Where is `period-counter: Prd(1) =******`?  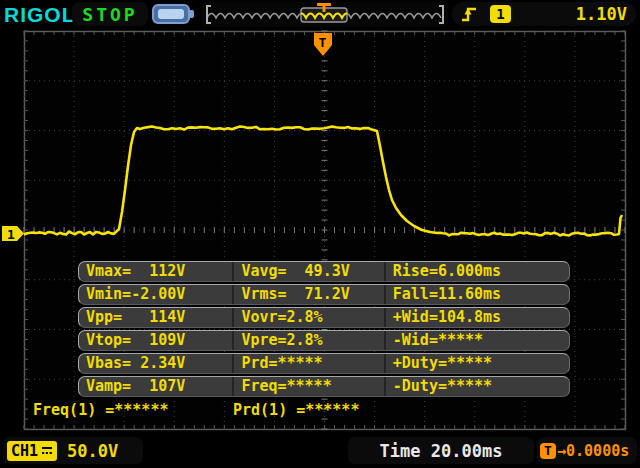 period-counter: Prd(1) =****** is located at coordinates (296, 410).